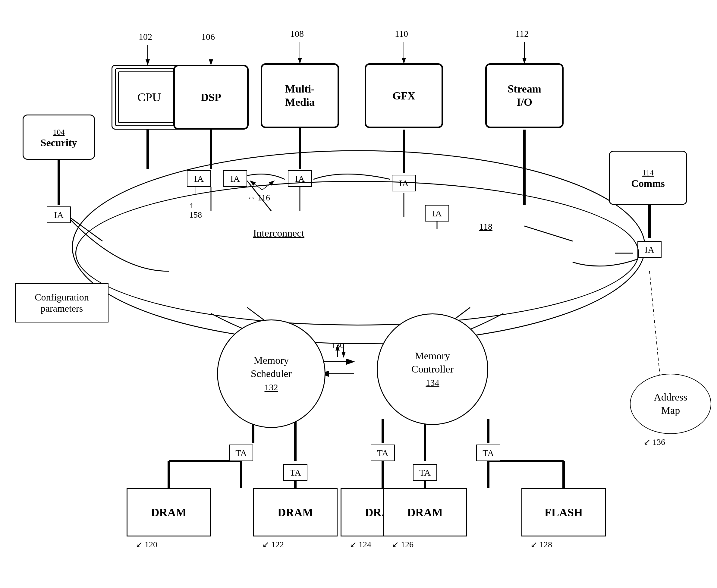  I want to click on dsp-box: DSP, so click(211, 97).